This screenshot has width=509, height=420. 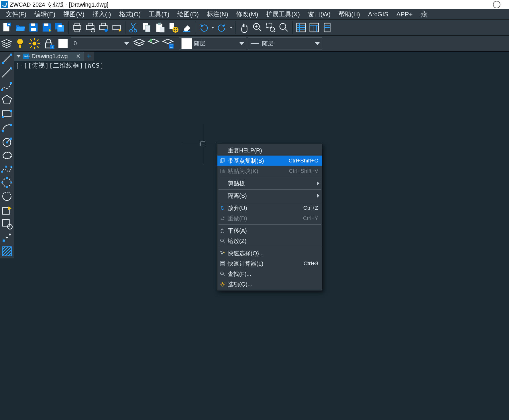 What do you see at coordinates (204, 28) in the screenshot?
I see `undo-button` at bounding box center [204, 28].